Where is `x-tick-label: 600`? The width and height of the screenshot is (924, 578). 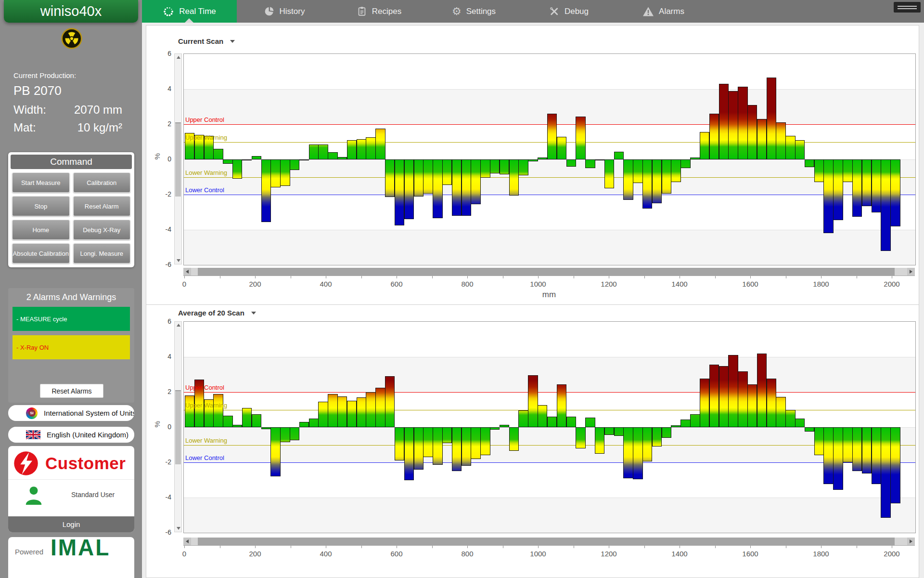 x-tick-label: 600 is located at coordinates (397, 554).